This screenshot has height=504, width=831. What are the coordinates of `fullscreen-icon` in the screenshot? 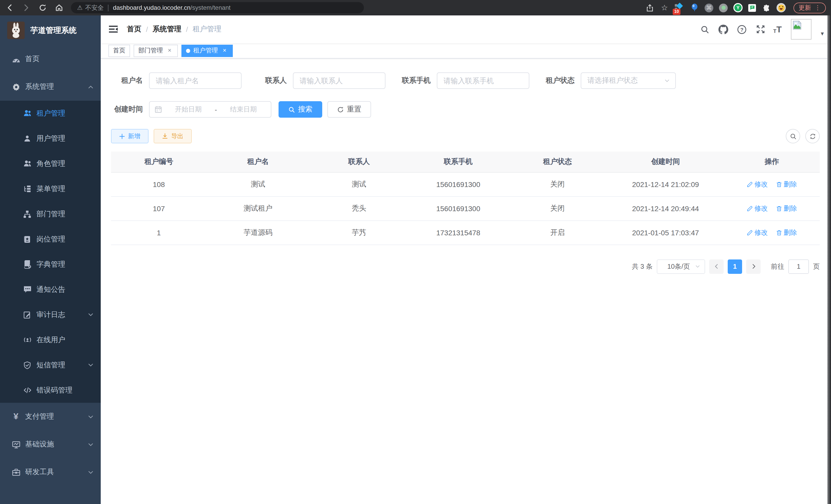 It's located at (760, 29).